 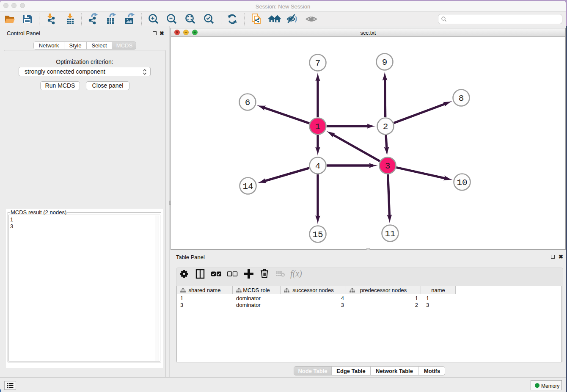 What do you see at coordinates (318, 127) in the screenshot?
I see `svg-text: 1` at bounding box center [318, 127].